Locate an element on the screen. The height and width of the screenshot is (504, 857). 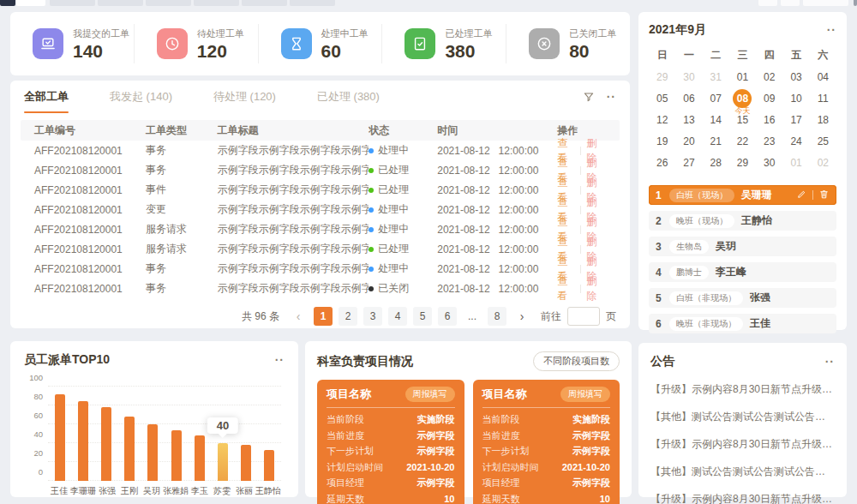
calendar-day: 04 is located at coordinates (823, 77).